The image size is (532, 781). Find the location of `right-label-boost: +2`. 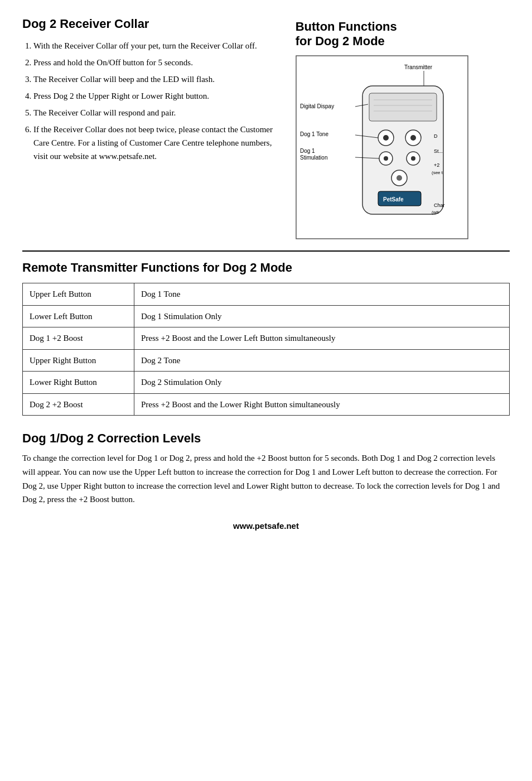

right-label-boost: +2 is located at coordinates (437, 165).